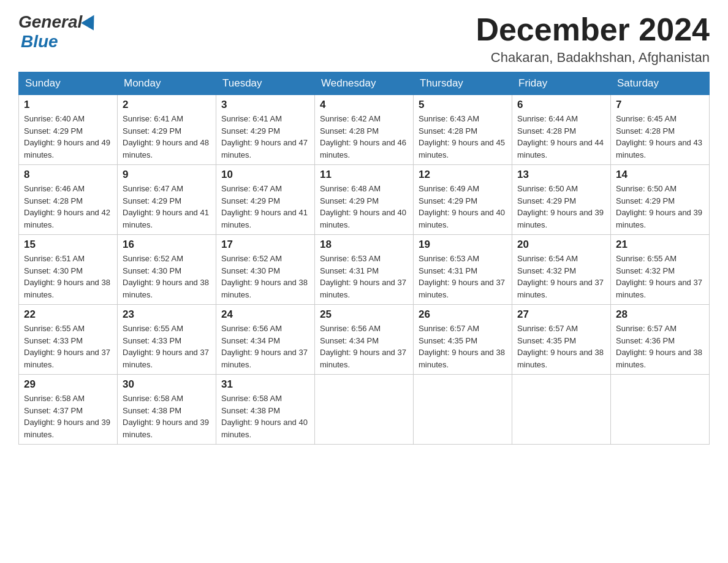 Image resolution: width=728 pixels, height=563 pixels. I want to click on calendar-cell: 9 Sunrise: 6:47 AMSunset: 4:29 PMDayligh…, so click(167, 200).